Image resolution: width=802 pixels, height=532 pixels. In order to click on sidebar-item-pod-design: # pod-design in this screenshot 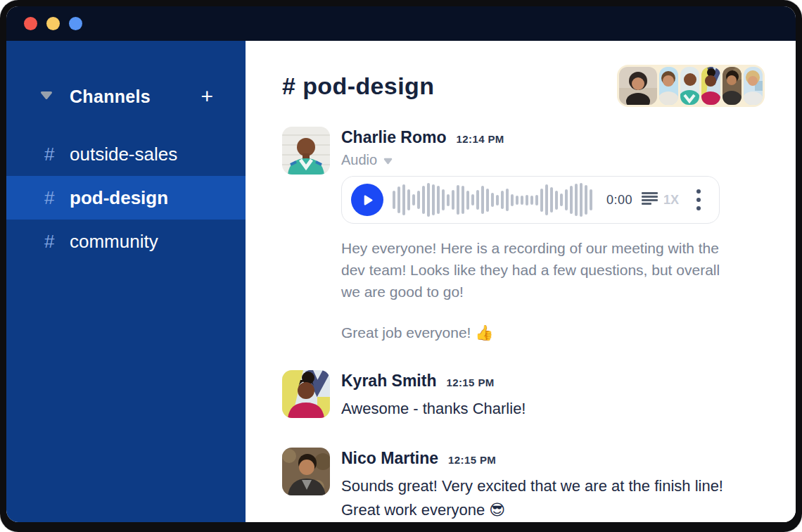, I will do `click(126, 198)`.